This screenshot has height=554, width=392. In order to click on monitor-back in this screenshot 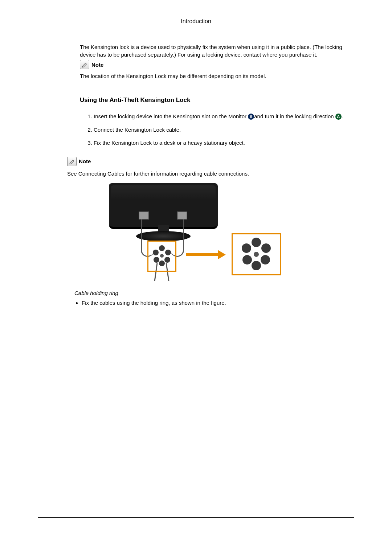, I will do `click(163, 206)`.